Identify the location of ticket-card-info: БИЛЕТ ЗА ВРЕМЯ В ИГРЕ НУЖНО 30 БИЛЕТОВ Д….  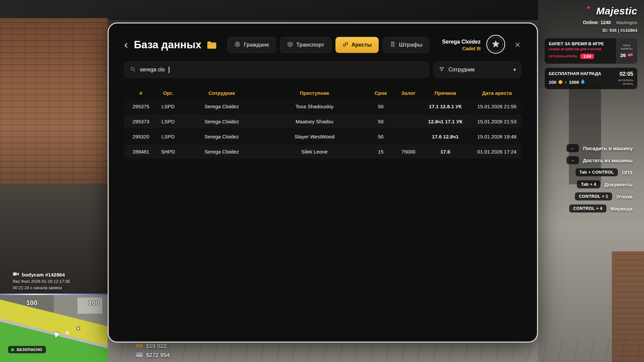
(580, 51).